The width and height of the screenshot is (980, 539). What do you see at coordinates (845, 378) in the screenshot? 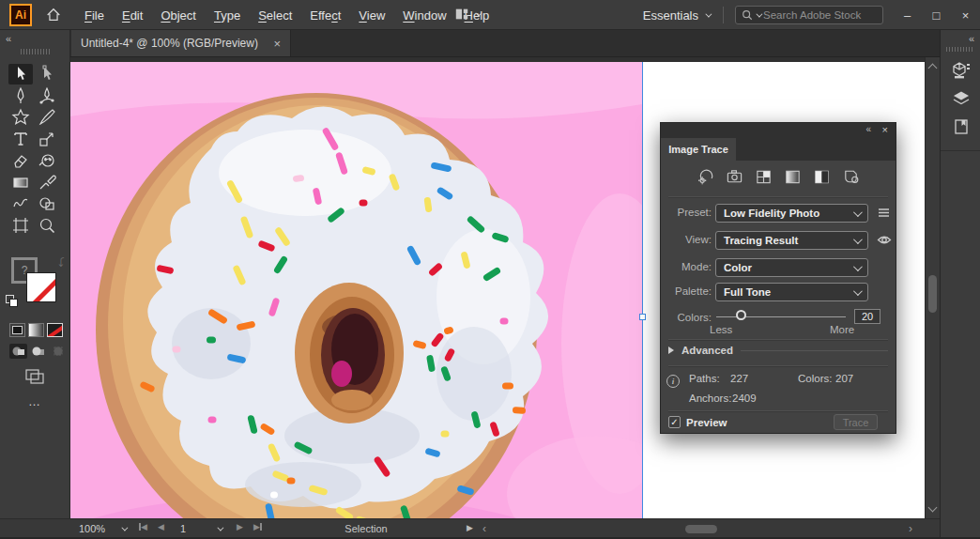
I see `colors-count-value: 207` at bounding box center [845, 378].